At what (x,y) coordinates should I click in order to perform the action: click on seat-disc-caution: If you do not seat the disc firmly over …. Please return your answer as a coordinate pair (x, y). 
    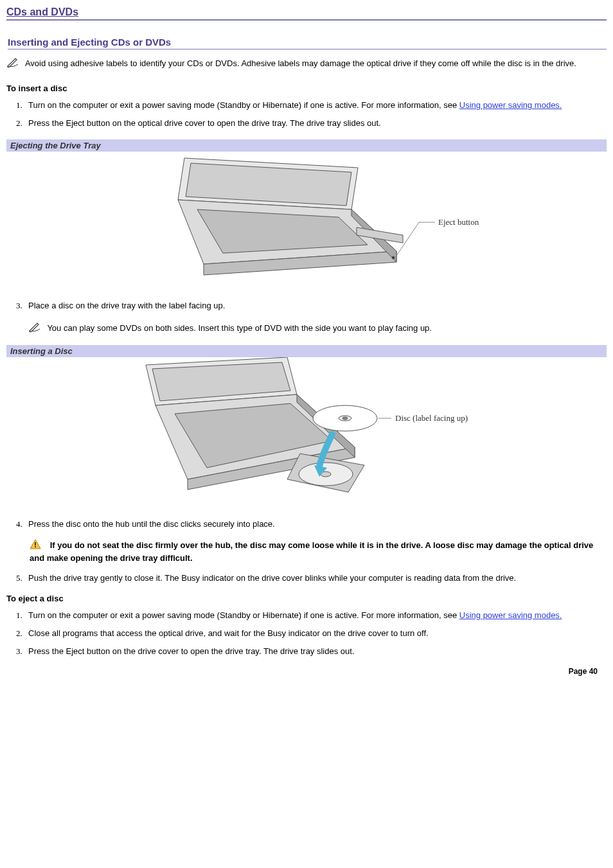
    Looking at the image, I should click on (318, 551).